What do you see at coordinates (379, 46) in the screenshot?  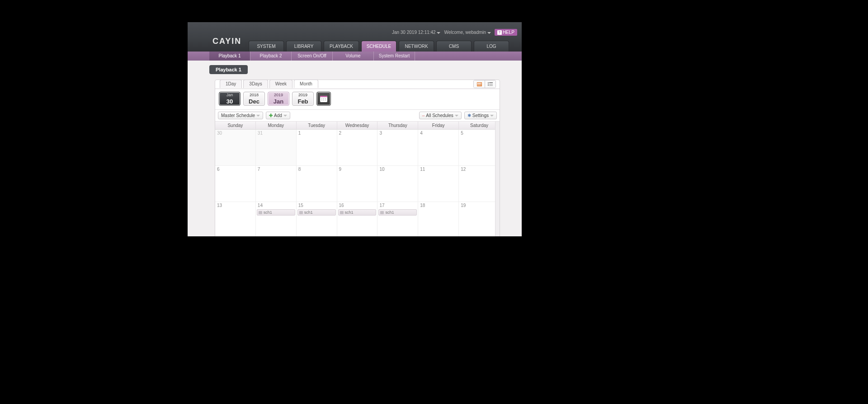 I see `main-nav: SYSTEMLIBRARYPLAYBACKSCHEDULENETWORKCMSL…` at bounding box center [379, 46].